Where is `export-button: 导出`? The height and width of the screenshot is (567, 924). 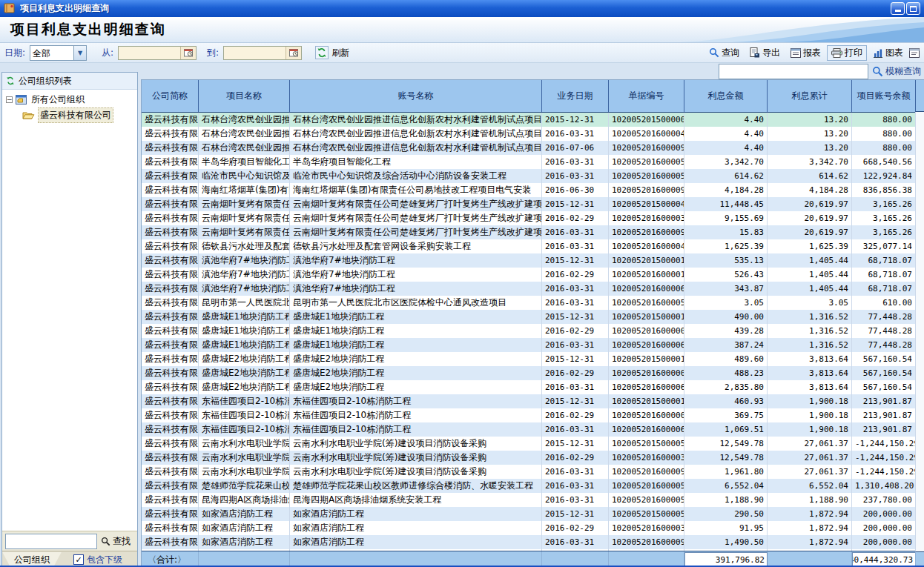 export-button: 导出 is located at coordinates (765, 53).